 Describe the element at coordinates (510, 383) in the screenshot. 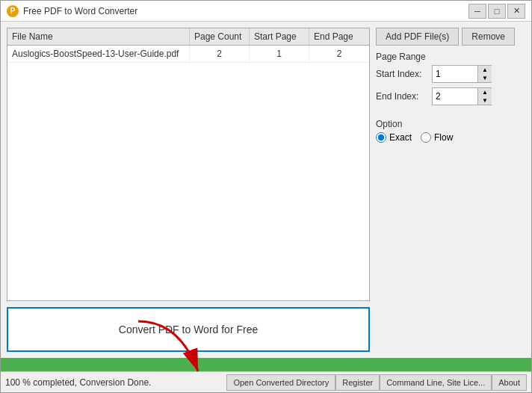

I see `about-button: About` at that location.